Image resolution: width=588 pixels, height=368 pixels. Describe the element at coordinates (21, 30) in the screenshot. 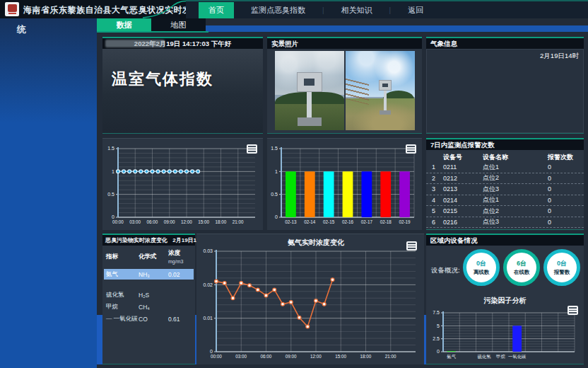

I see `system-title-overflow: 统` at that location.